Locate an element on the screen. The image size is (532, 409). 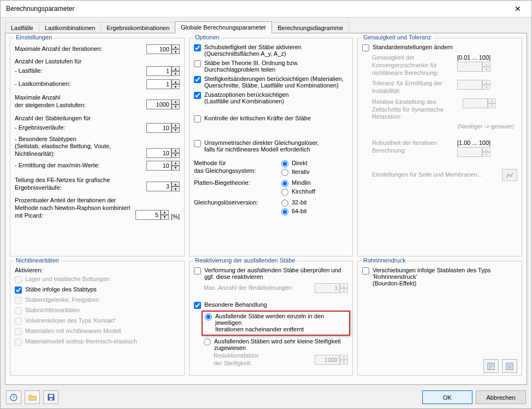
chk-stab-nl: Stabnichtlinearitäten is located at coordinates (97, 311).